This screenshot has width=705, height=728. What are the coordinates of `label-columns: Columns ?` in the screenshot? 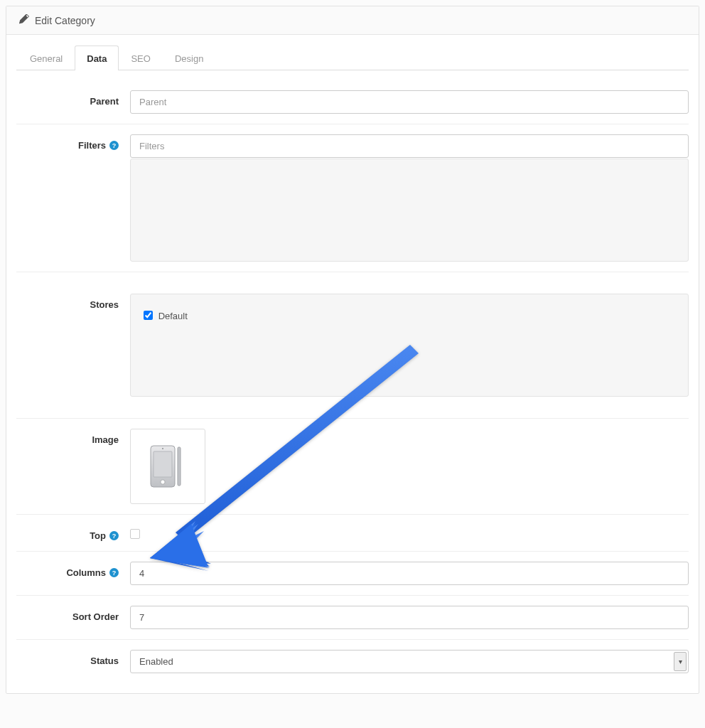 It's located at (73, 570).